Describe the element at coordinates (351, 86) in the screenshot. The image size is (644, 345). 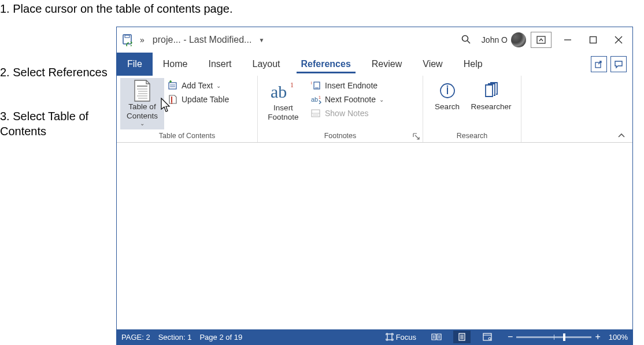
I see `insert-endnote-label: Insert Endnote` at that location.